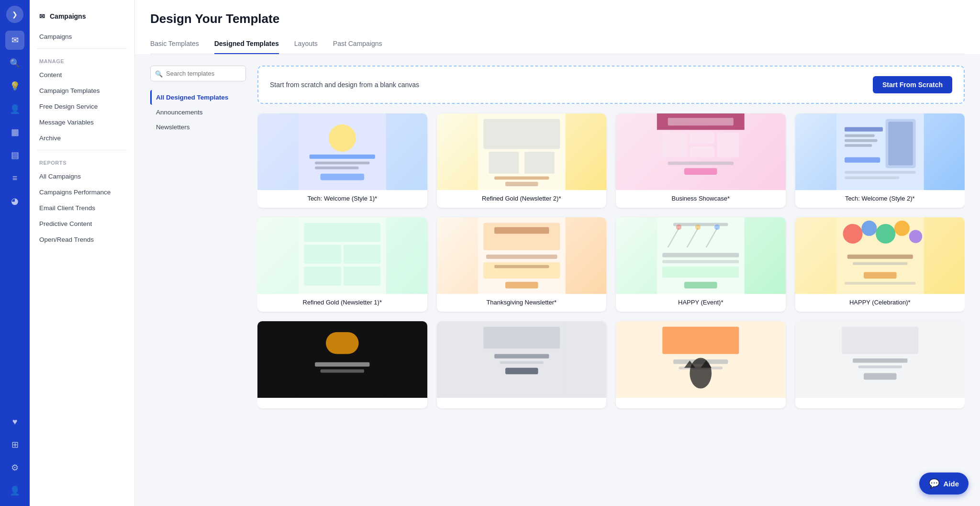 This screenshot has height=506, width=980. What do you see at coordinates (343, 264) in the screenshot?
I see `template-card-5: Refined Gold (Newsletter 1)*` at bounding box center [343, 264].